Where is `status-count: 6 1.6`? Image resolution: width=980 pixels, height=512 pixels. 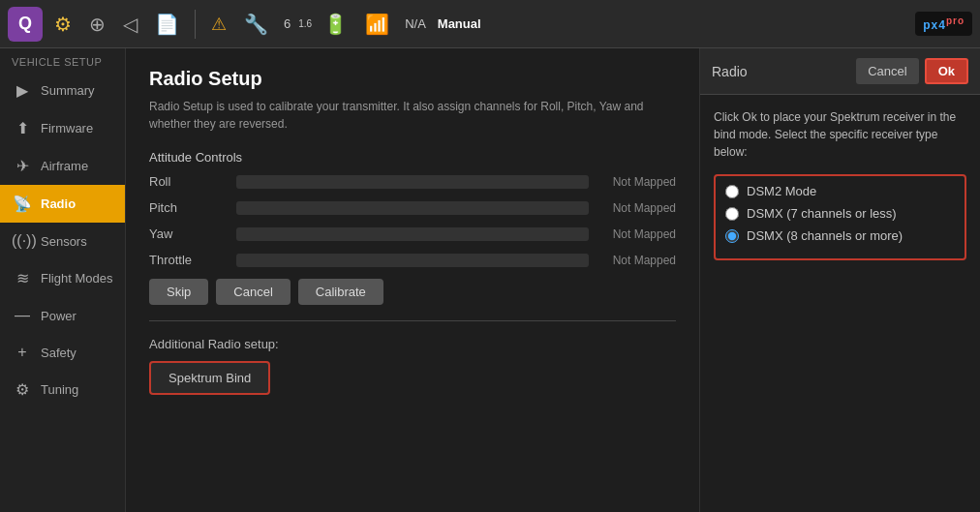
status-count: 6 1.6 is located at coordinates (298, 23).